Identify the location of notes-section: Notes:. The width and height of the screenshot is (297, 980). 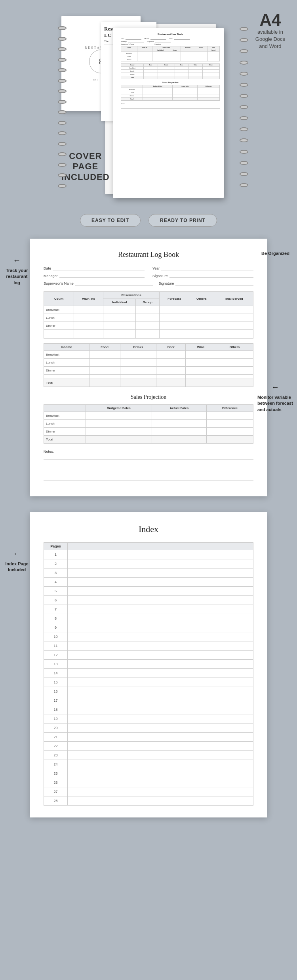
(148, 465).